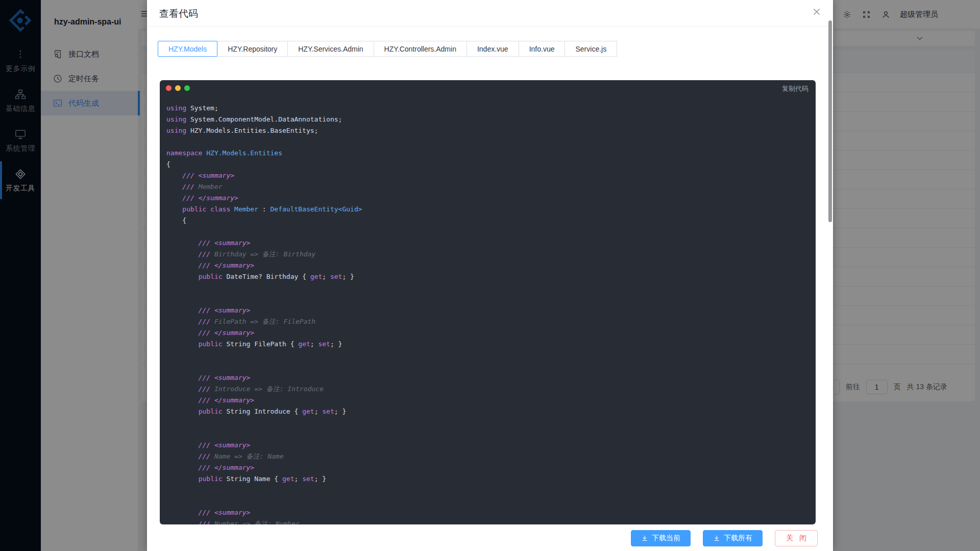 This screenshot has height=551, width=980. What do you see at coordinates (487, 479) in the screenshot?
I see `code-line: public String Name { get; set; }` at bounding box center [487, 479].